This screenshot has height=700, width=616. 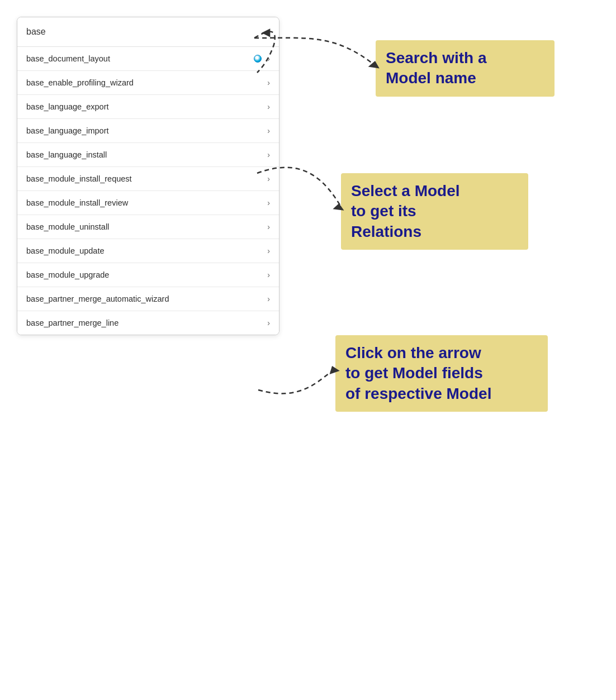 I want to click on search-box: ◀, so click(x=148, y=32).